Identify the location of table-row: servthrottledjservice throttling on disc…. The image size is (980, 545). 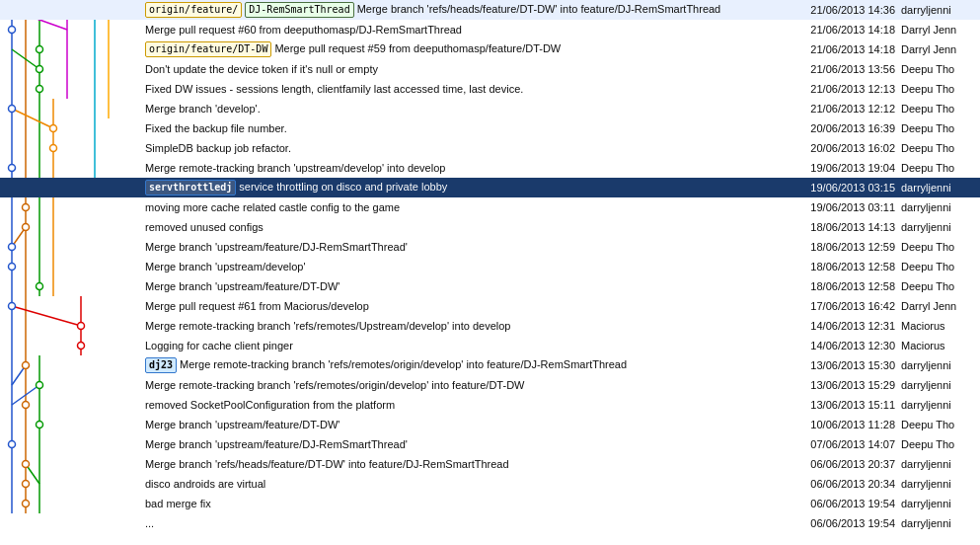
(490, 188).